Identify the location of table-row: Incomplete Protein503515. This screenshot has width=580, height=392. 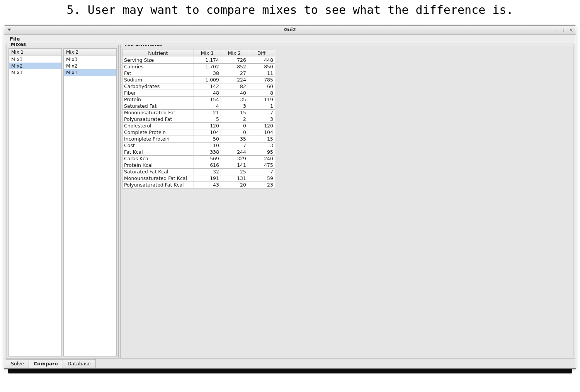
(199, 139).